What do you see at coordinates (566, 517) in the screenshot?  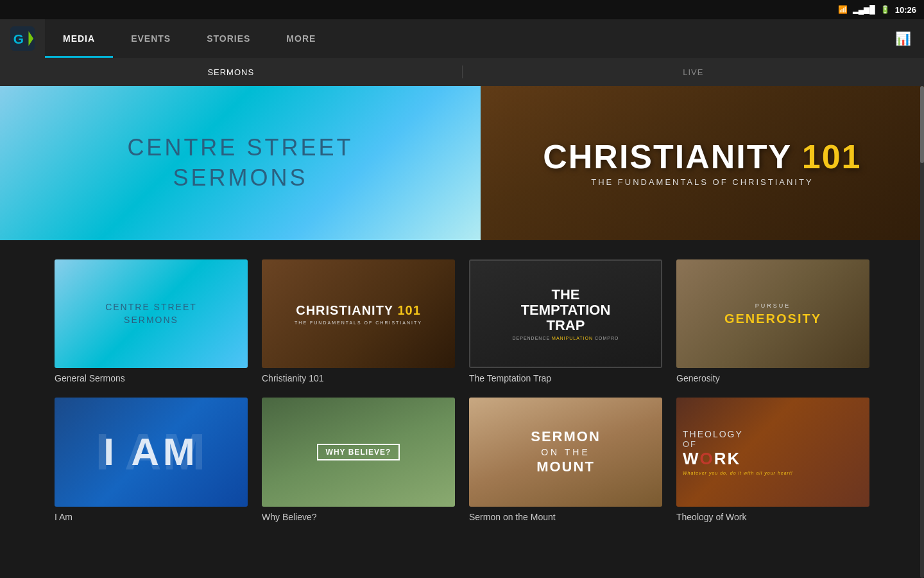 I see `series-label-sermon-mount: Sermon on the Mount` at bounding box center [566, 517].